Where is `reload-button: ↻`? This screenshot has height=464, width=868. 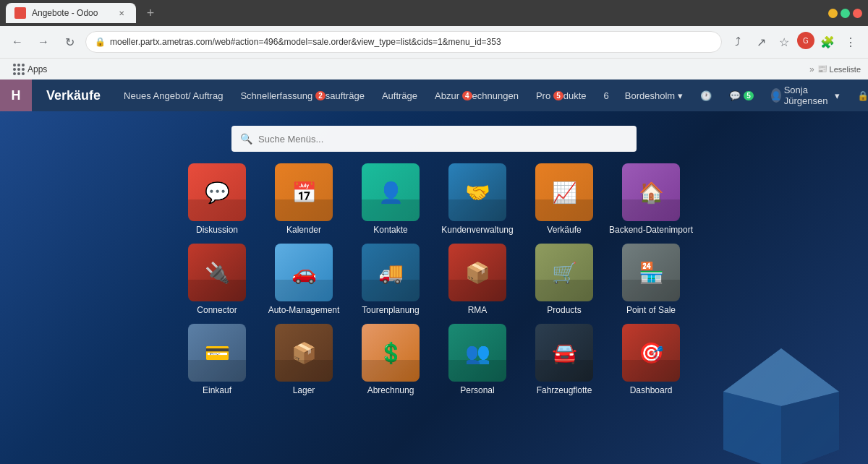
reload-button: ↻ is located at coordinates (69, 42).